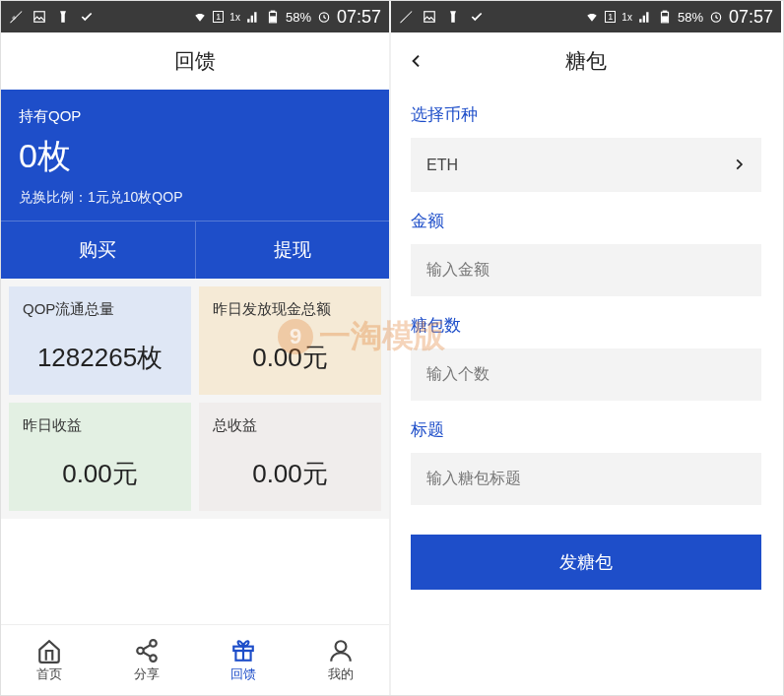 This screenshot has width=784, height=696. I want to click on stat-yesterday-gain: 昨日收益 0.00元, so click(100, 457).